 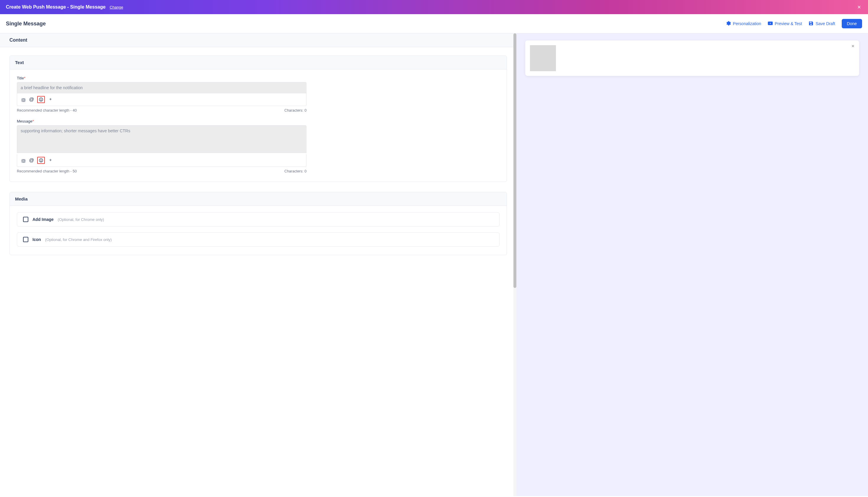 I want to click on change-link: Change, so click(x=117, y=8).